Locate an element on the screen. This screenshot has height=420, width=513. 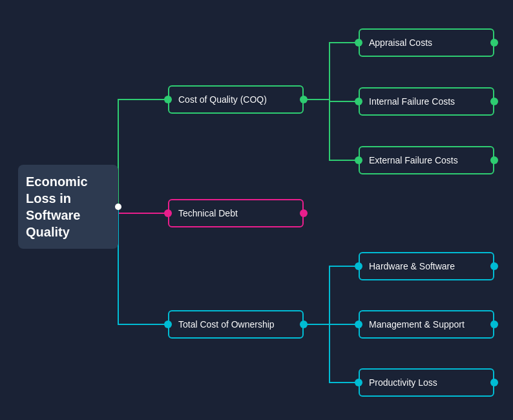
techdebt-right-dot is located at coordinates (304, 213).